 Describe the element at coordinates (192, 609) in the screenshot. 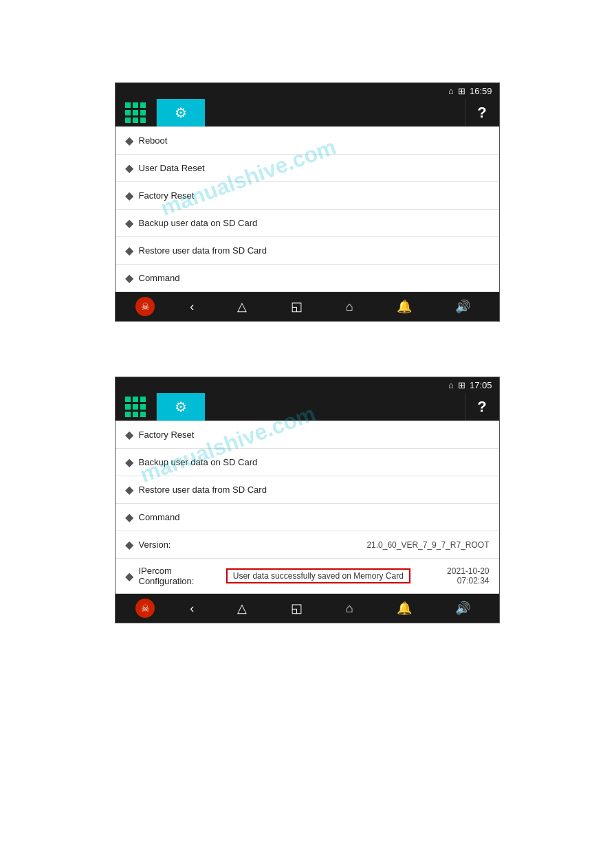

I see `back-icon-2: ‹` at that location.